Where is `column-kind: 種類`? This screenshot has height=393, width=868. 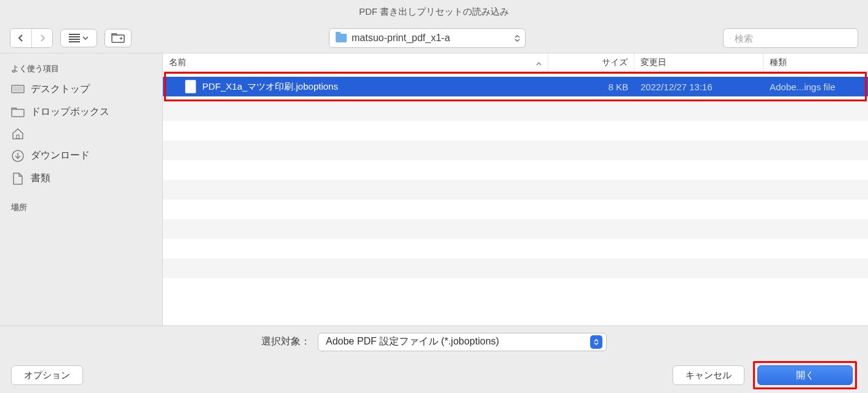 column-kind: 種類 is located at coordinates (816, 63).